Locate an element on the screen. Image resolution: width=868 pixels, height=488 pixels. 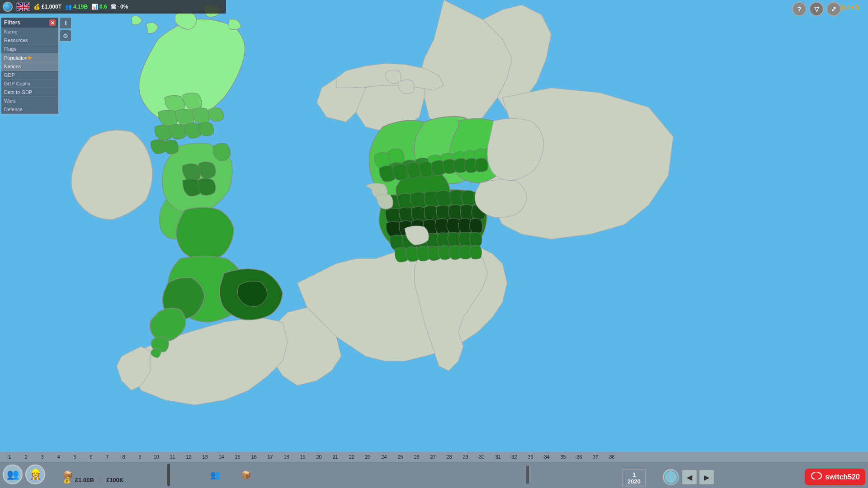
timeline-num-18: 18 is located at coordinates (287, 457).